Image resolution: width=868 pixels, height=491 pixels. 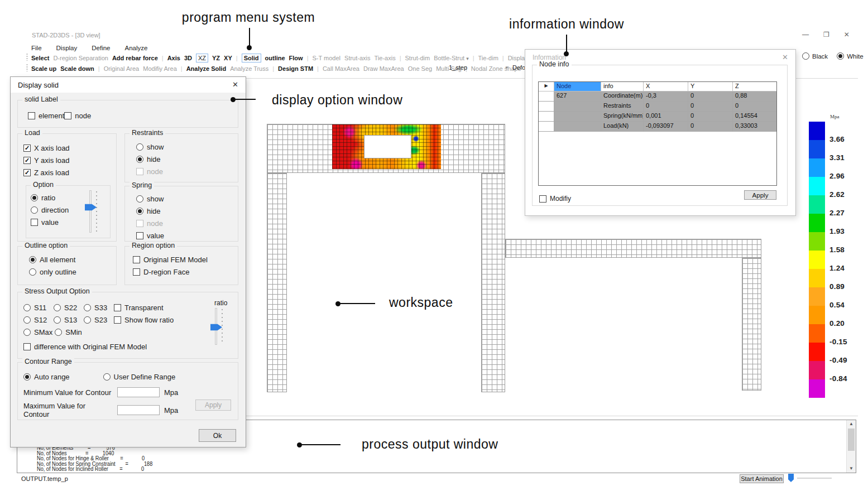 What do you see at coordinates (296, 69) in the screenshot?
I see `toolbar-button-design-stm: Design STM` at bounding box center [296, 69].